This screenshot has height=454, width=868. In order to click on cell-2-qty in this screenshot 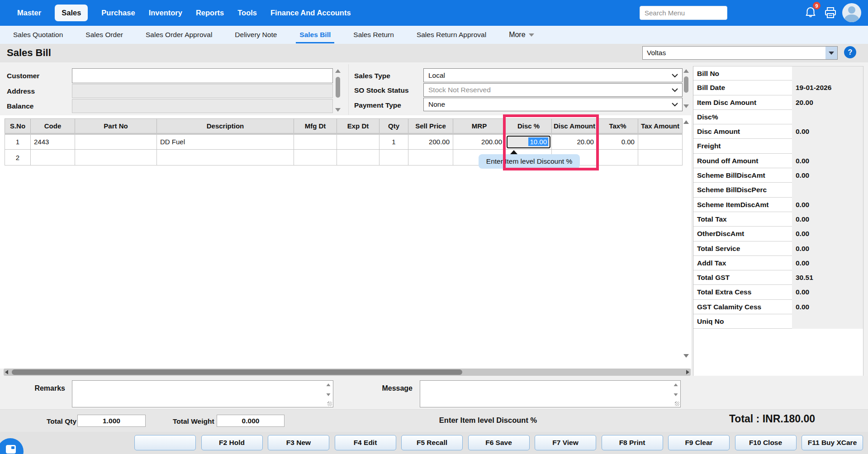, I will do `click(394, 157)`.